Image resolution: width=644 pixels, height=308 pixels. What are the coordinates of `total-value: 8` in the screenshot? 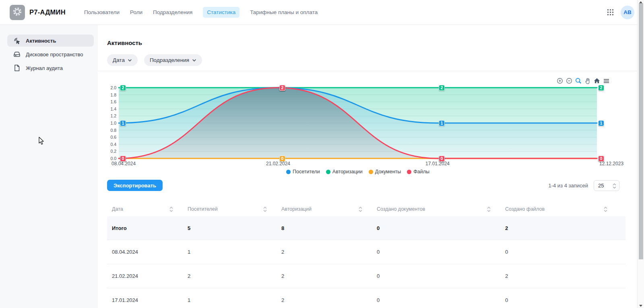 It's located at (319, 228).